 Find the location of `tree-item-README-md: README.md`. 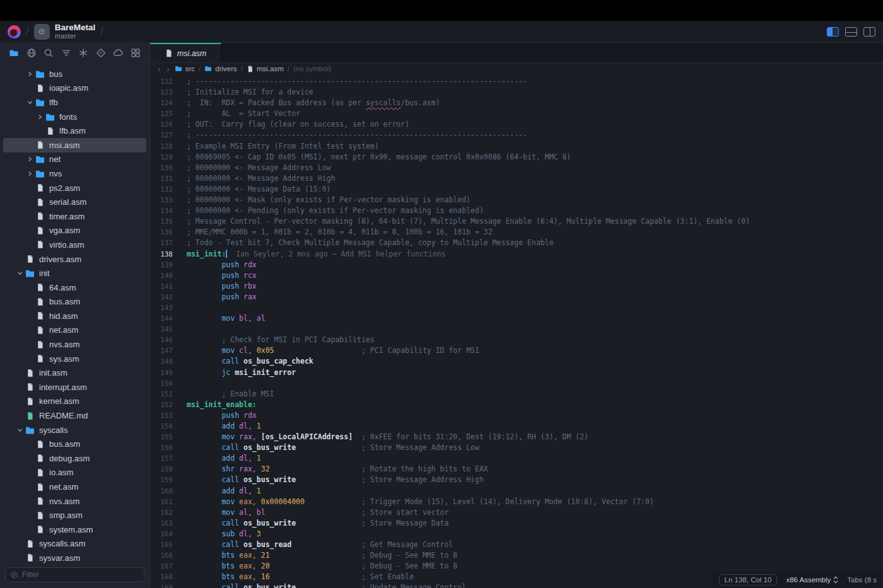

tree-item-README-md: README.md is located at coordinates (74, 416).